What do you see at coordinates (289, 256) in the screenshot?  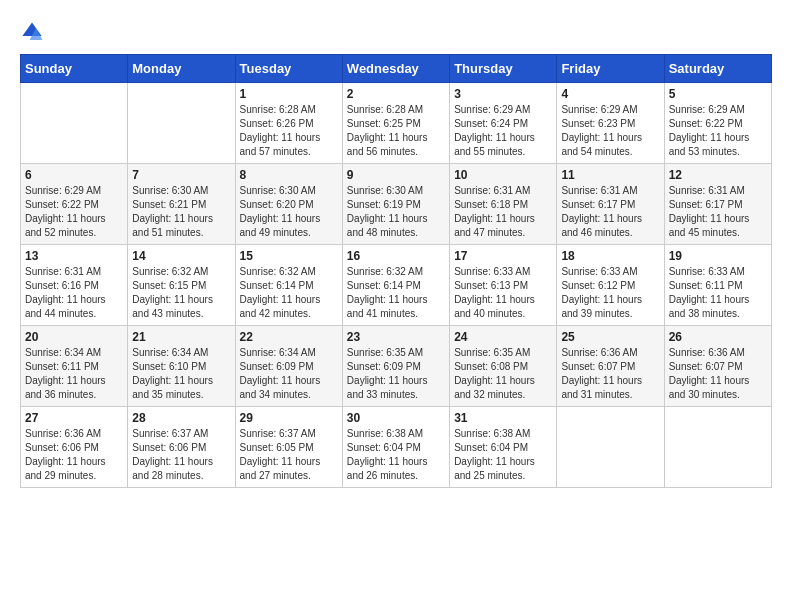 I see `day-number: 15` at bounding box center [289, 256].